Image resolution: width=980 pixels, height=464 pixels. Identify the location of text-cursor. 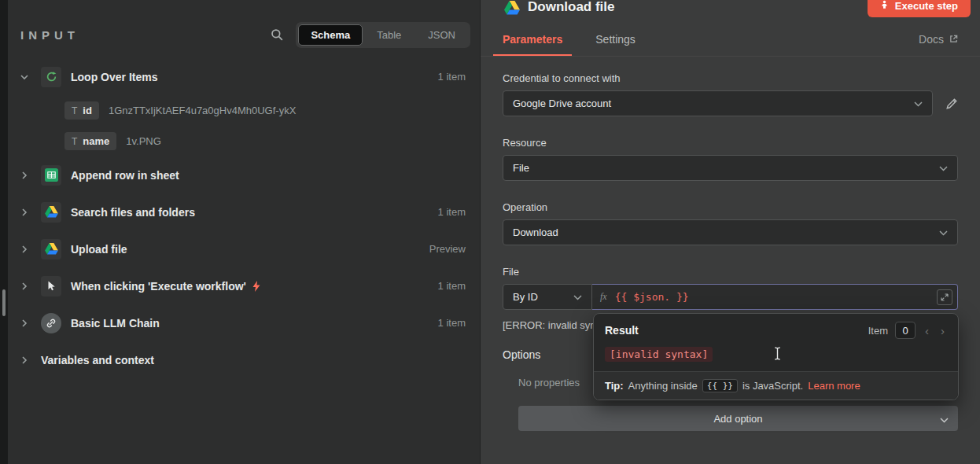
(777, 355).